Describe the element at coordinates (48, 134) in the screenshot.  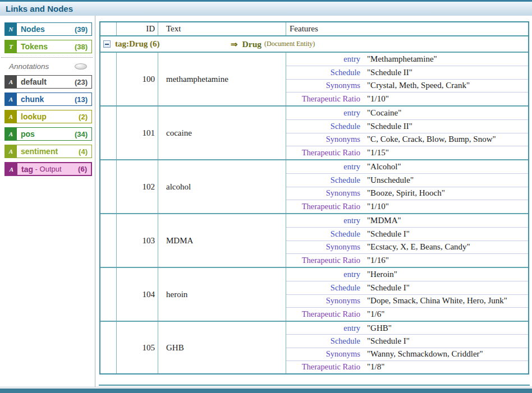
I see `sidebar-item-pos: A pos (34)` at that location.